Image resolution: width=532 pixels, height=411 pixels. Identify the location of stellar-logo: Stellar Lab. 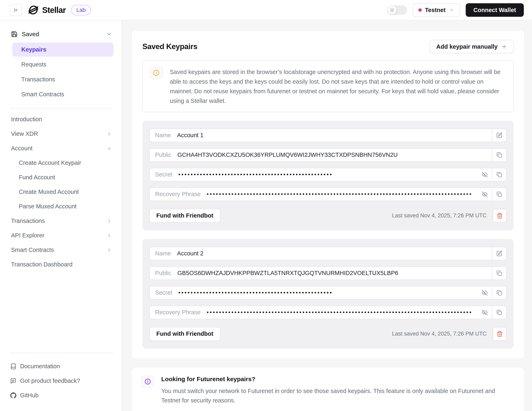
(59, 10).